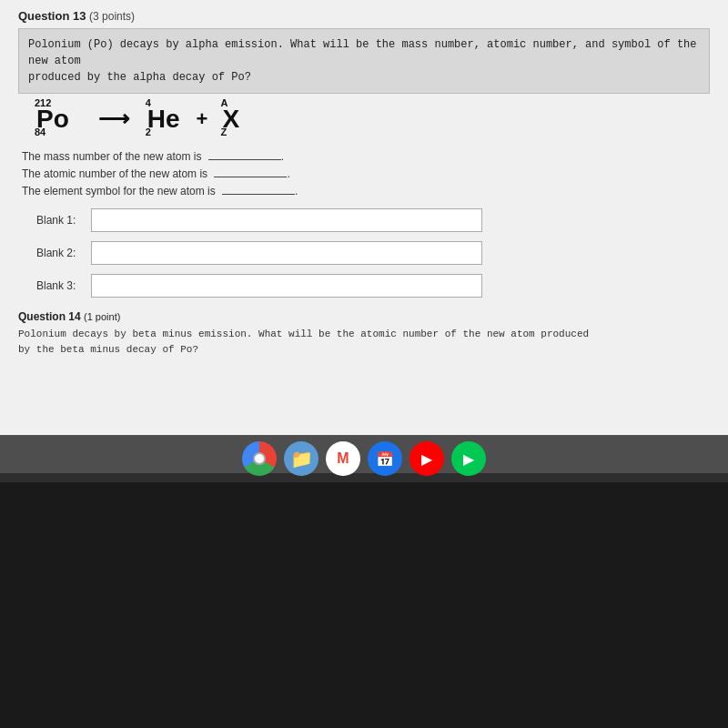  I want to click on nuclear-equation: 212 84 Po ⟶ 4 2 He + A Z X, so click(369, 119).